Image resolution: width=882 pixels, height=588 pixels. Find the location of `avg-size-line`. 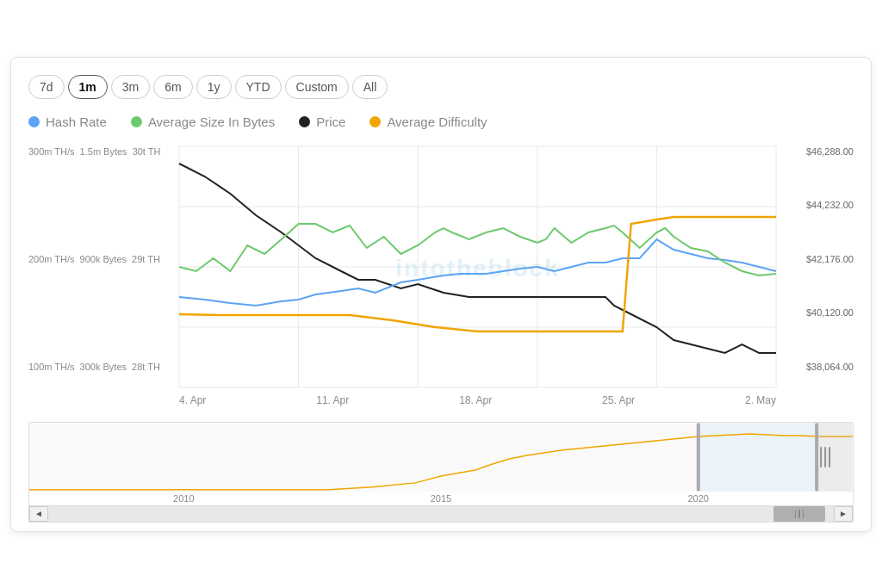

avg-size-line is located at coordinates (477, 250).